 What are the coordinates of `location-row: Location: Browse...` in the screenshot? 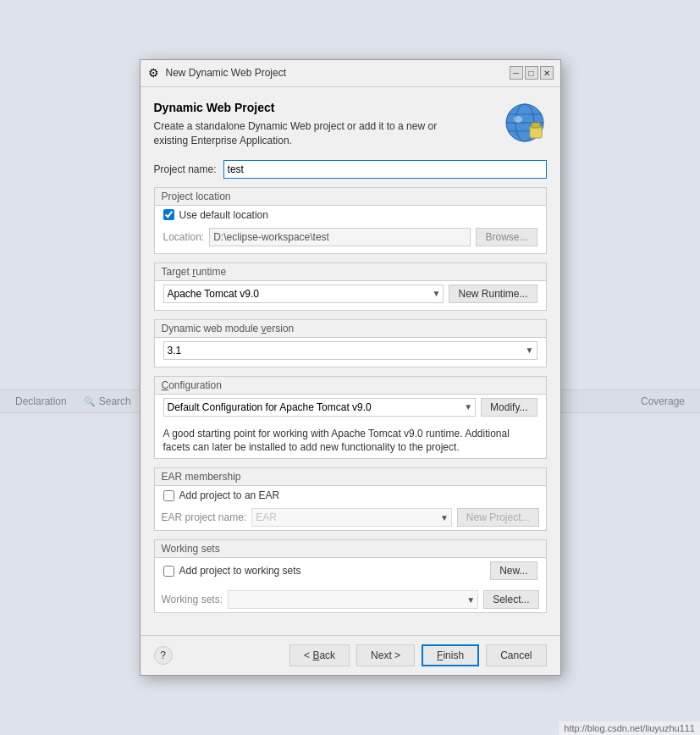 It's located at (350, 239).